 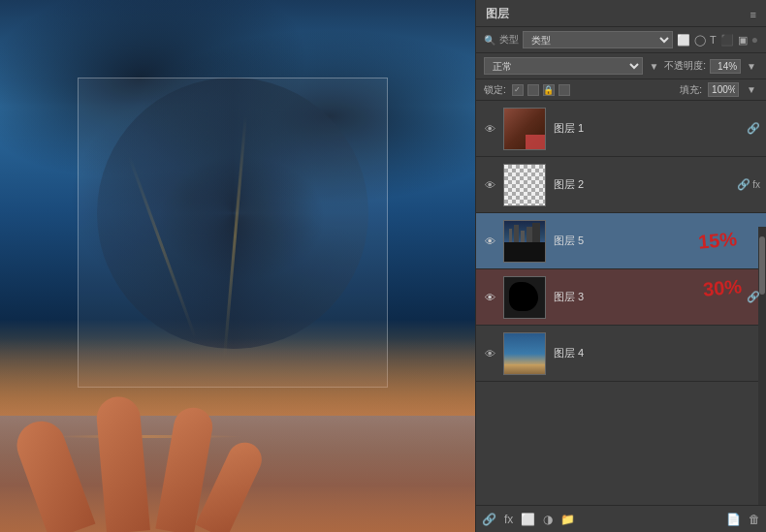 I want to click on type-label: 类型, so click(x=509, y=40).